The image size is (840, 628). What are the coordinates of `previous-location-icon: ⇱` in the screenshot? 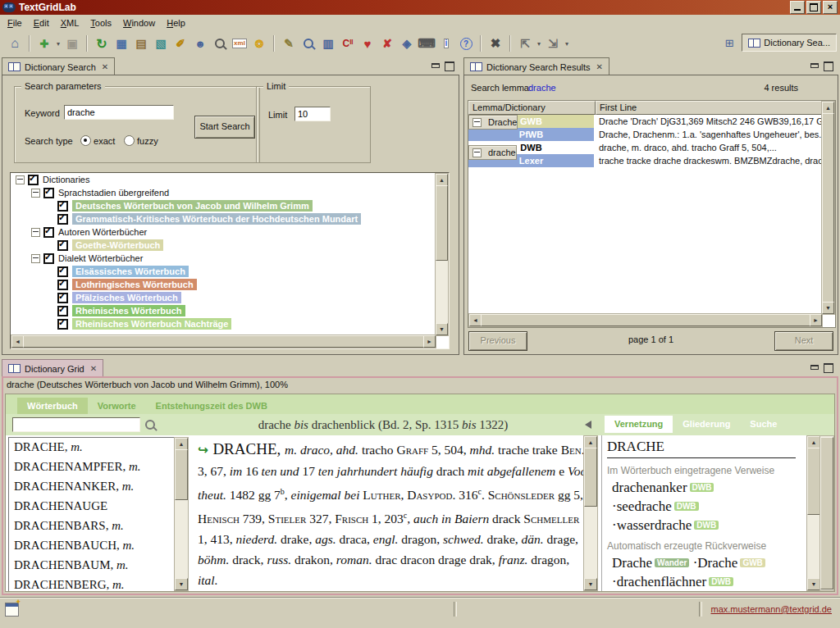 It's located at (525, 43).